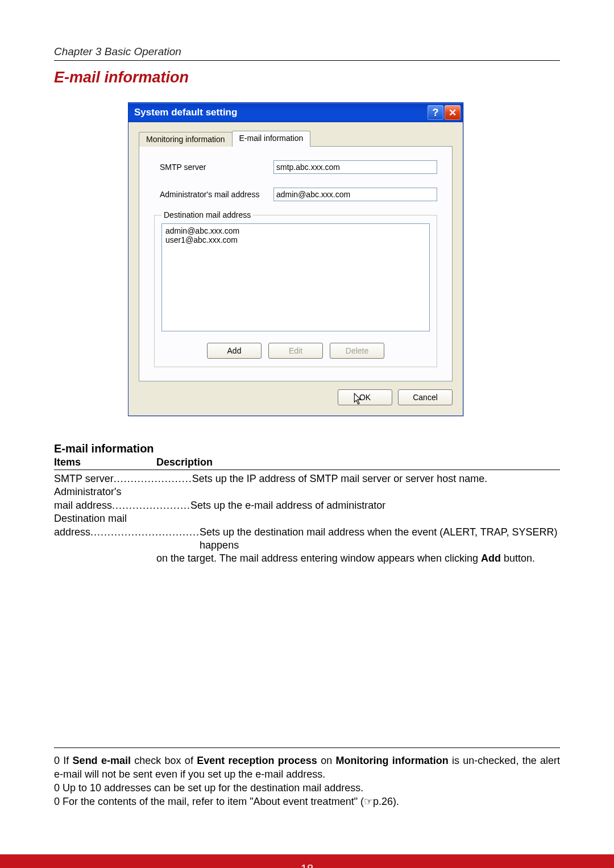  What do you see at coordinates (84, 479) in the screenshot?
I see `item-smtp: SMTP server` at bounding box center [84, 479].